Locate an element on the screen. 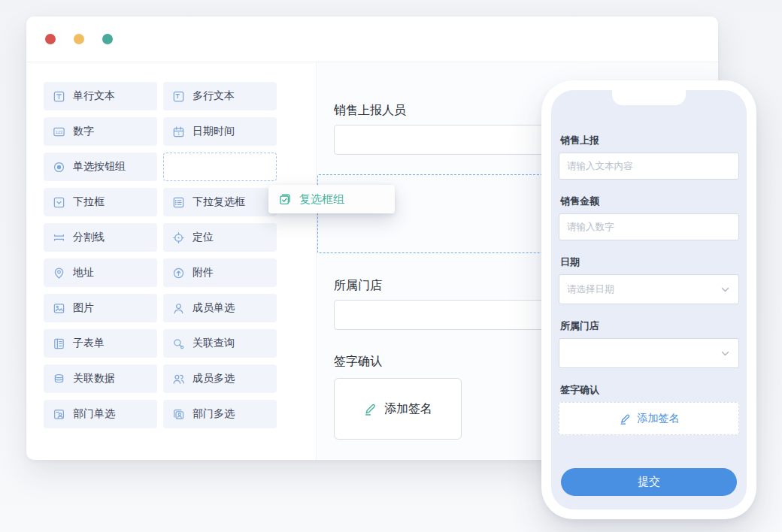 The height and width of the screenshot is (532, 782). palette-item: 图片 is located at coordinates (101, 308).